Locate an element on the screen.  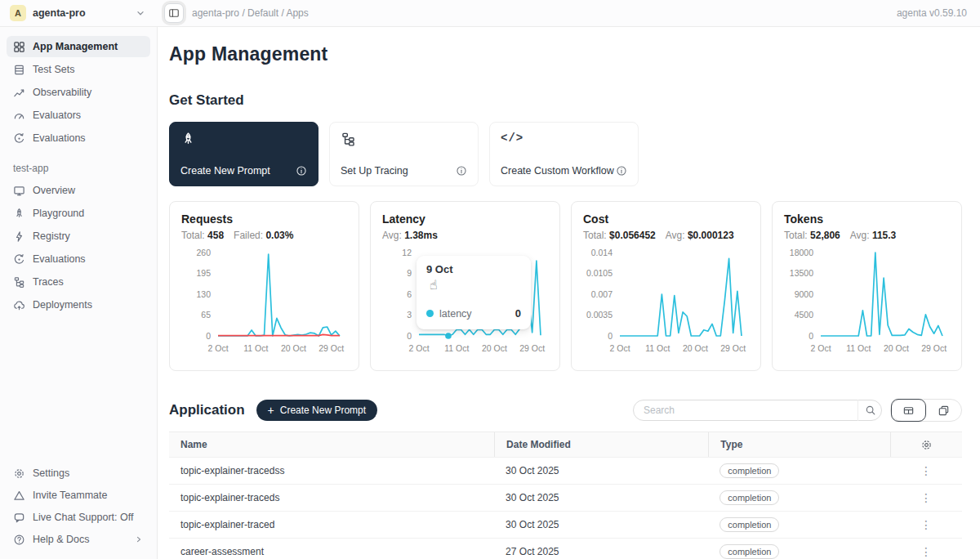
sidebar-item-label: Invite Teammate is located at coordinates (70, 495).